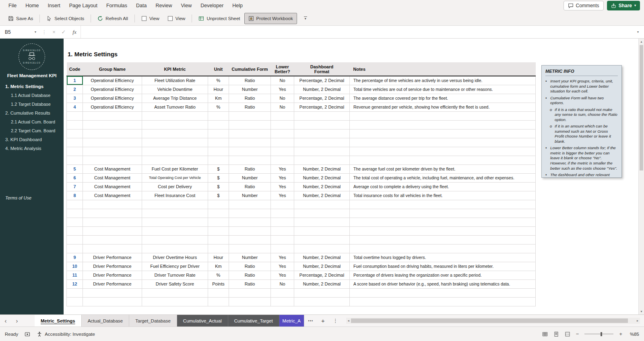 The width and height of the screenshot is (644, 341). I want to click on cell-group: Cost Management, so click(113, 169).